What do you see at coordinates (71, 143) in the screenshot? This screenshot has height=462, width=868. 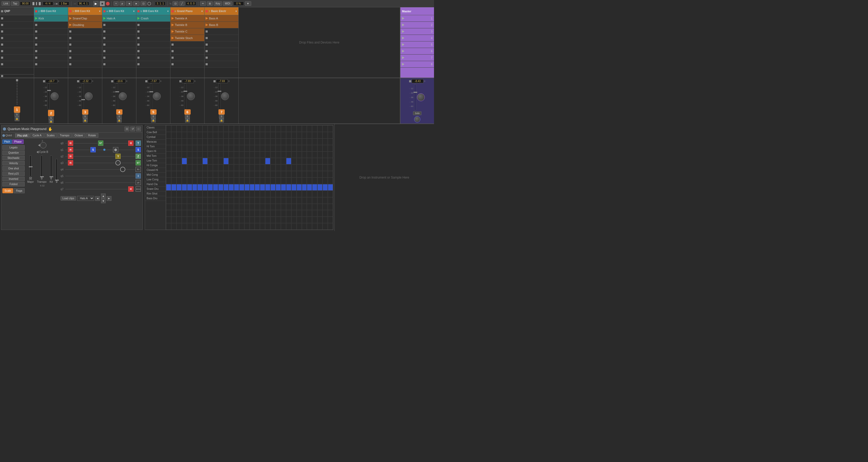 I see `q0-gate-h: H` at bounding box center [71, 143].